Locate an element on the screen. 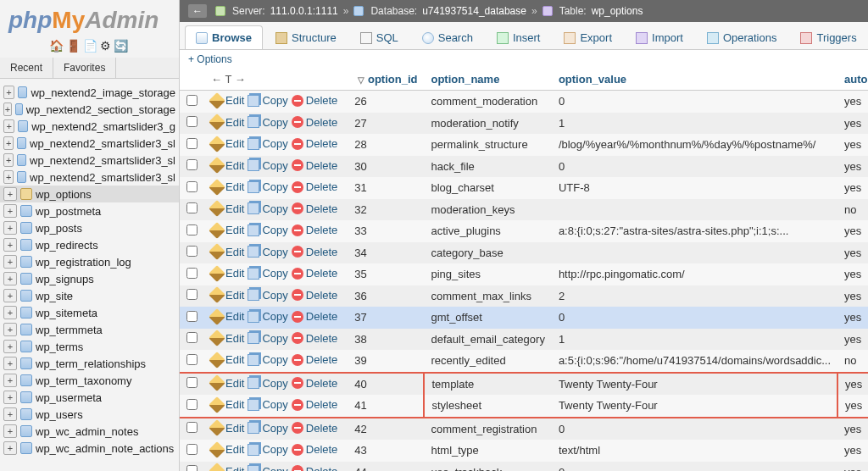 The height and width of the screenshot is (471, 868). tree-item-wp_term_relationships: +wp_term_relationships is located at coordinates (90, 363).